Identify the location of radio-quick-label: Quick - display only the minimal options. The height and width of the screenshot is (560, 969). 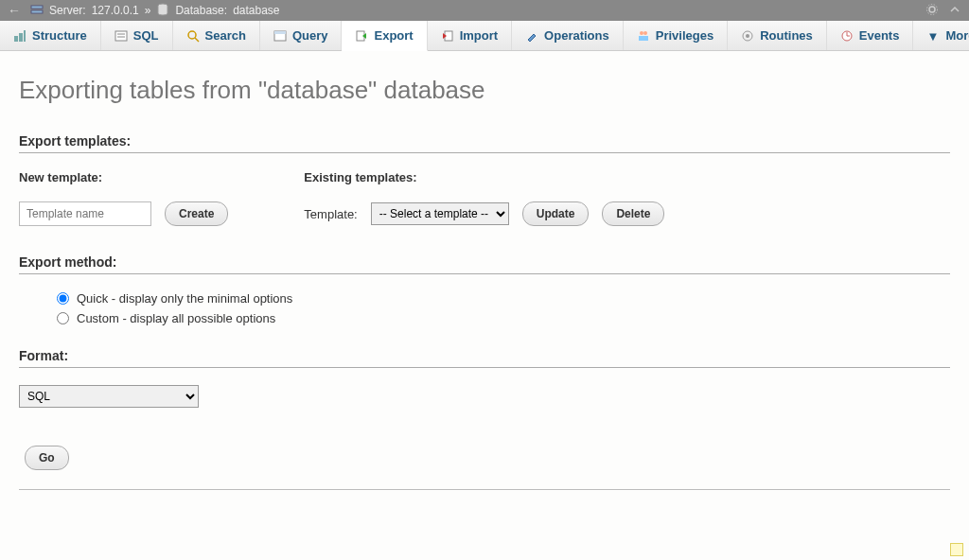
(185, 299).